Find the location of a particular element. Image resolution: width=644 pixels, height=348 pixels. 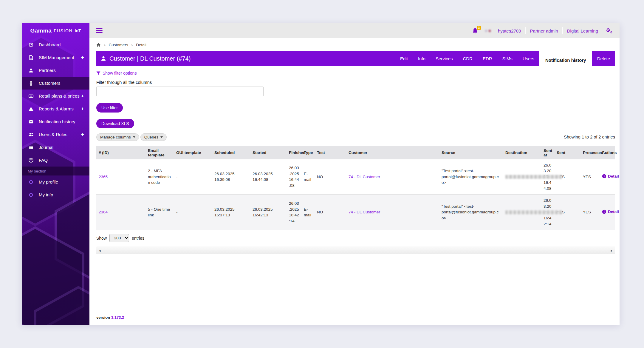

info-icon is located at coordinates (604, 212).